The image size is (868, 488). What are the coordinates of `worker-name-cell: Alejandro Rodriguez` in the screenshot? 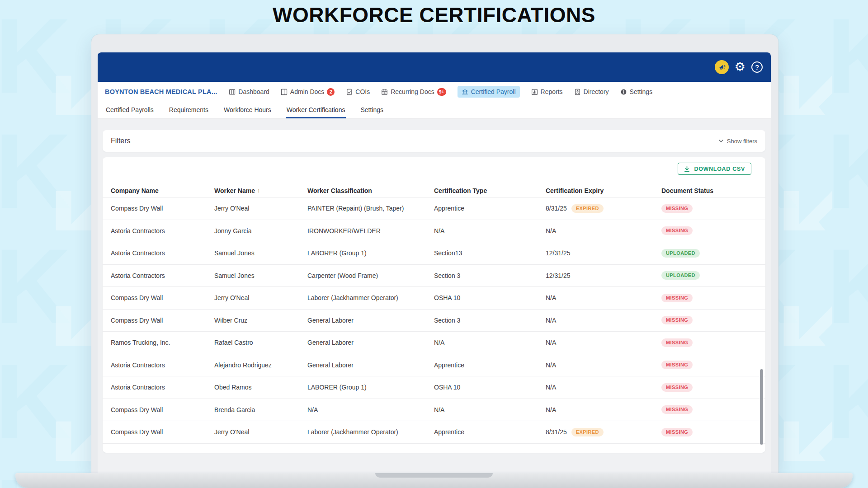 It's located at (261, 365).